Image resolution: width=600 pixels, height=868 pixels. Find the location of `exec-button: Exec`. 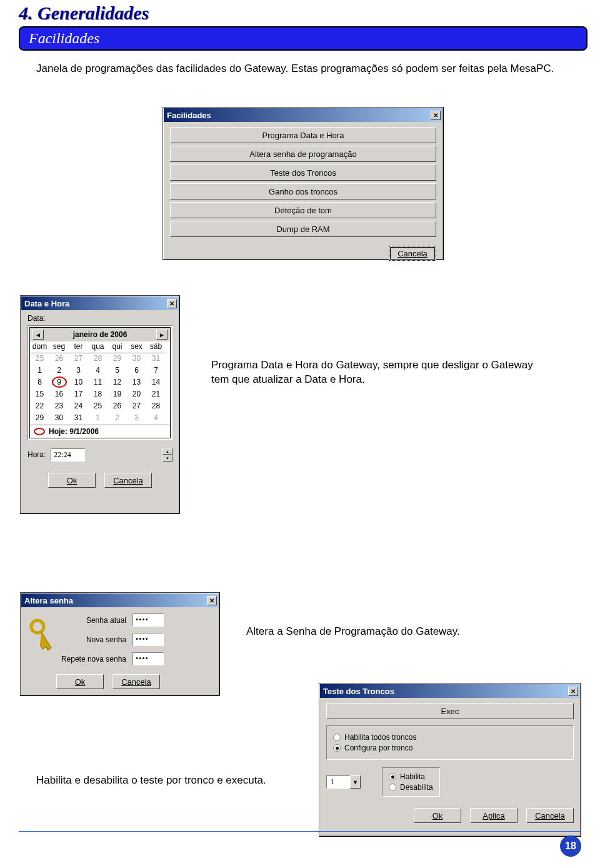

exec-button: Exec is located at coordinates (450, 711).